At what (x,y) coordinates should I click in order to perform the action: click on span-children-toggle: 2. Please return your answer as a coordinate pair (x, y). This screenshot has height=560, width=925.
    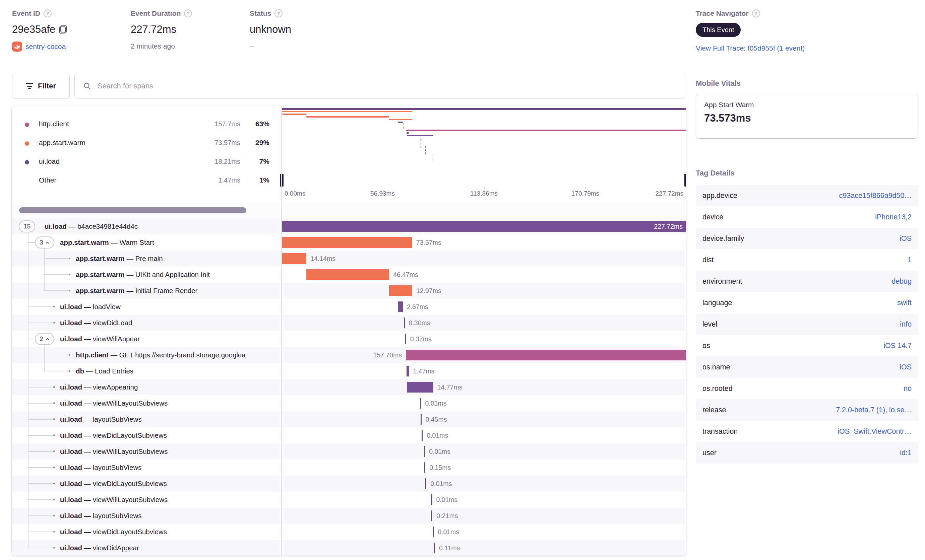
    Looking at the image, I should click on (45, 339).